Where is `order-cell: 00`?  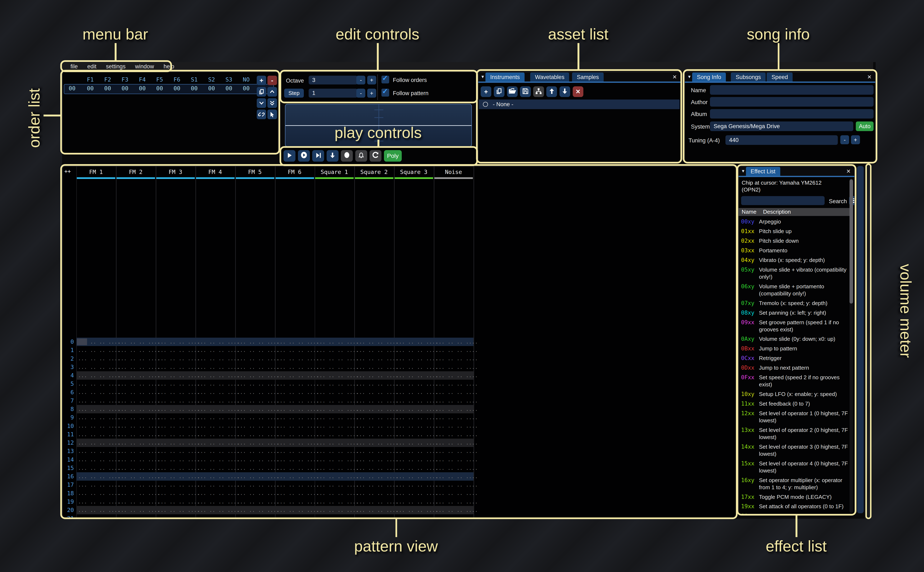 order-cell: 00 is located at coordinates (229, 89).